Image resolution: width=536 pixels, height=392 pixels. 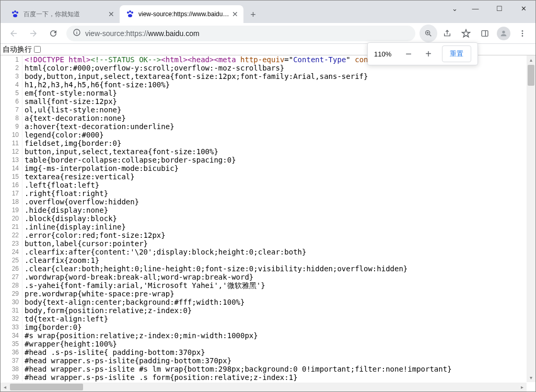 What do you see at coordinates (447, 33) in the screenshot?
I see `share-icon` at bounding box center [447, 33].